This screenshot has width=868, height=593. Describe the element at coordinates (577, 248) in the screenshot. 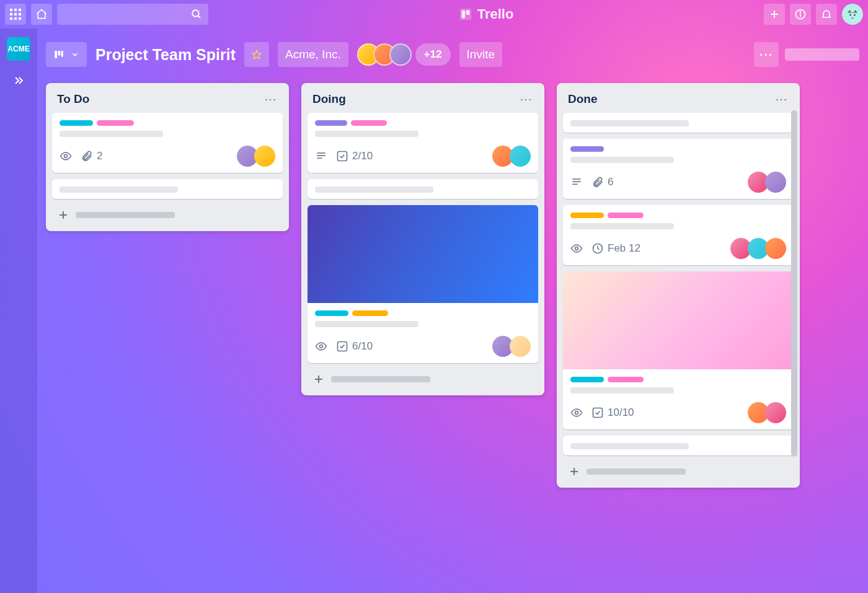

I see `watch-badge` at that location.